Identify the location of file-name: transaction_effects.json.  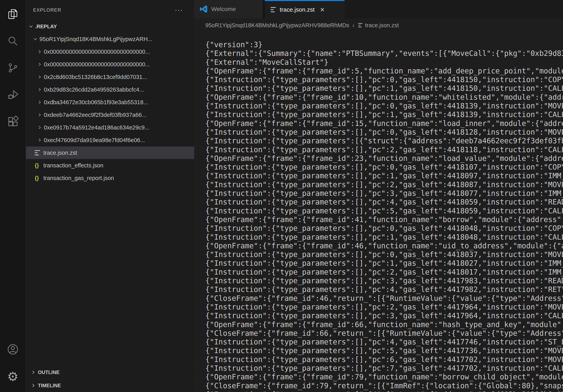
(74, 165).